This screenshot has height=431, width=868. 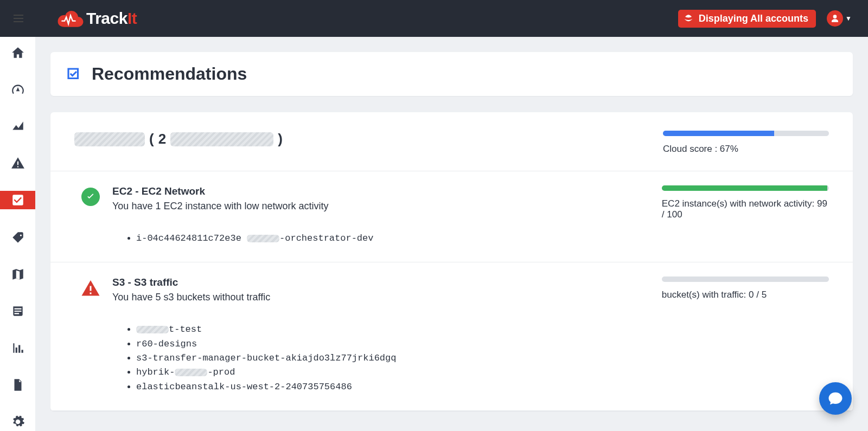 I want to click on sidebar-item-documents, so click(x=17, y=385).